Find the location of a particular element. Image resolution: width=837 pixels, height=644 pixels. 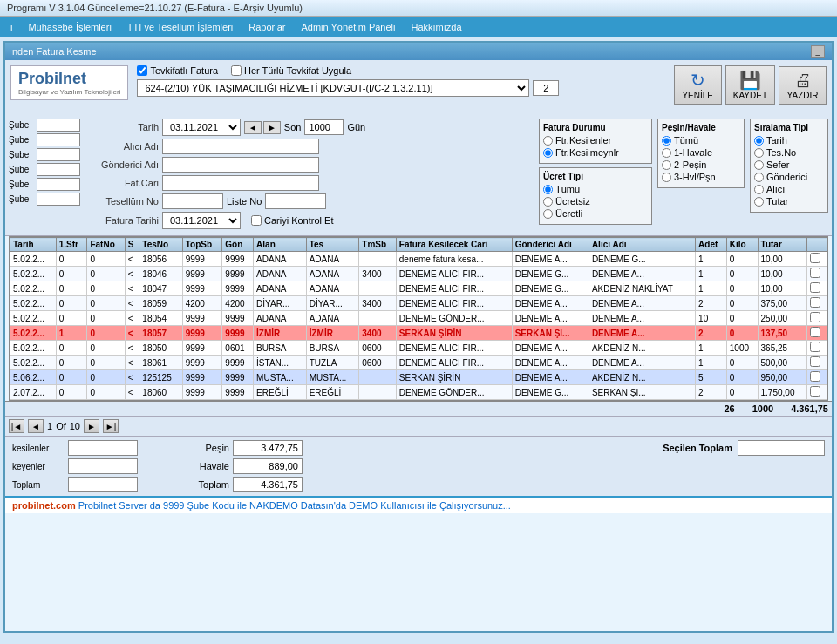

col-alici: Alıcı Adı is located at coordinates (642, 245).